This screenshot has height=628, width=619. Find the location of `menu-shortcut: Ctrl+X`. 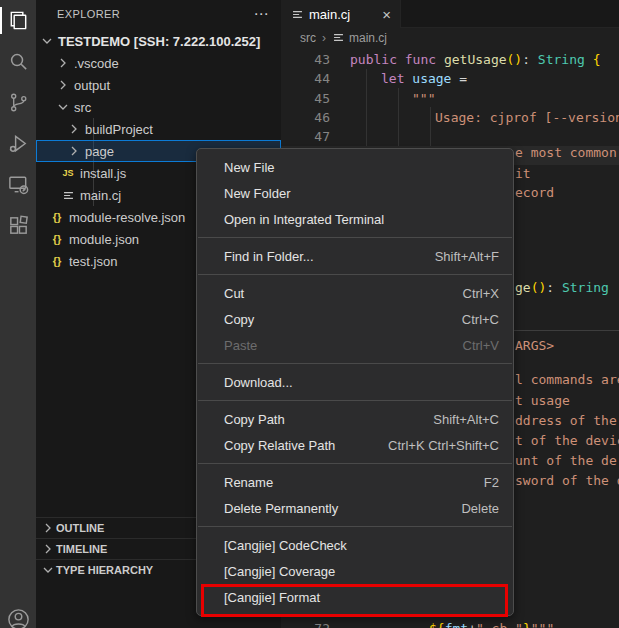

menu-shortcut: Ctrl+X is located at coordinates (481, 294).